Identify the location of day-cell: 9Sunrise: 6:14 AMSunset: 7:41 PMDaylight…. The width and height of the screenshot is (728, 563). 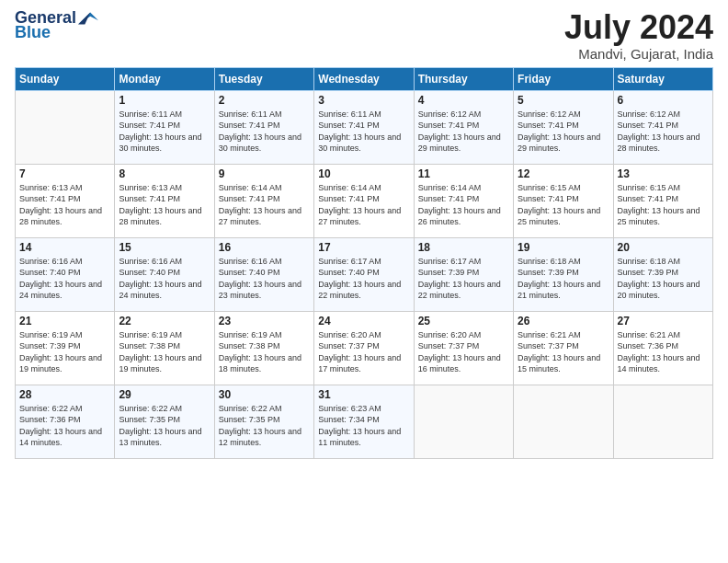
(264, 201).